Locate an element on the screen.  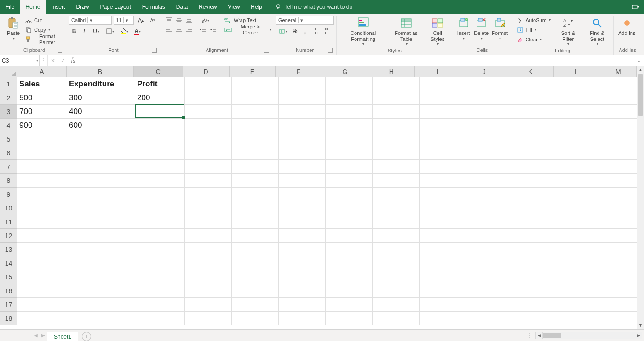
cell-F7 is located at coordinates (302, 167).